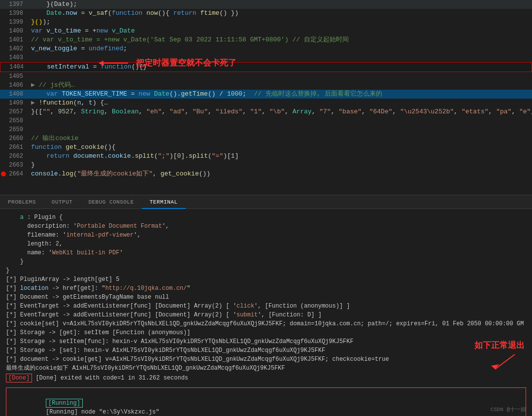  Describe the element at coordinates (266, 279) in the screenshot. I see `terminal-line: [*] PluginArray -> length[get] 5` at that location.